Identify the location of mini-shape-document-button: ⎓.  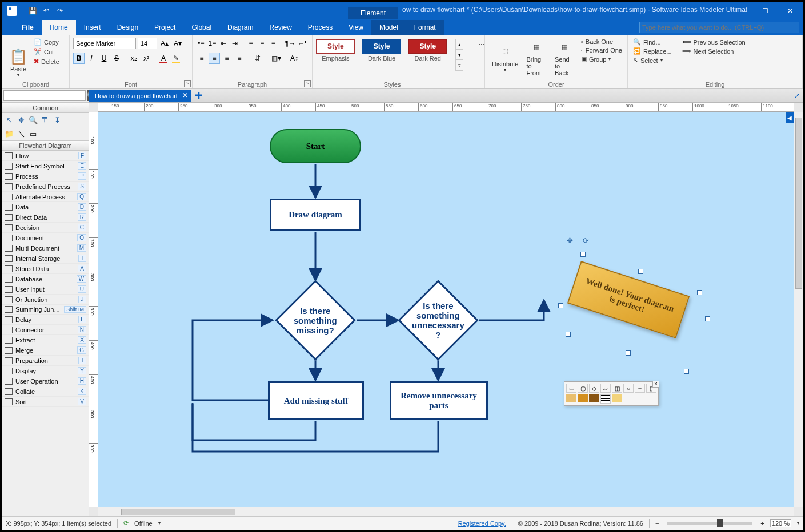
(640, 388).